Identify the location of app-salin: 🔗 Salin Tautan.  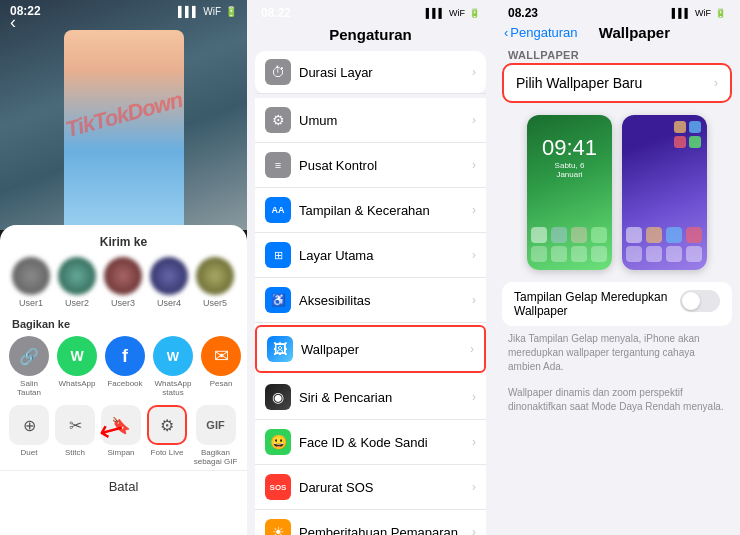
(29, 366).